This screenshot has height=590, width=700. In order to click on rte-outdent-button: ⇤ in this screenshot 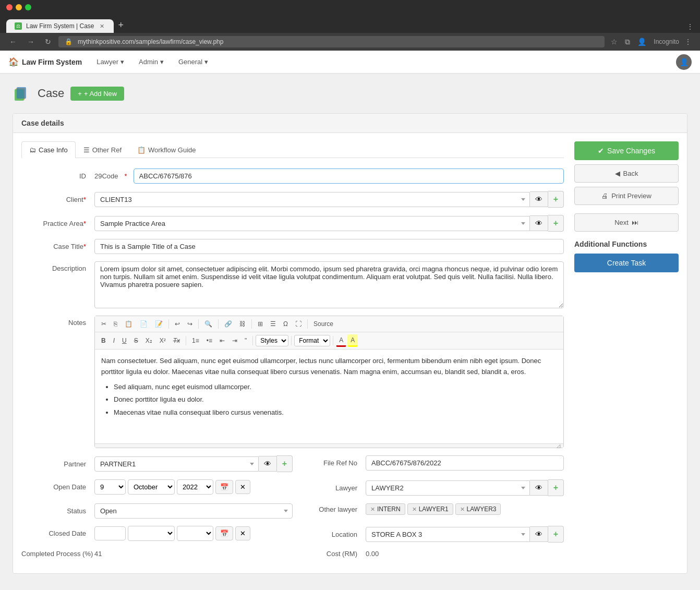, I will do `click(222, 341)`.